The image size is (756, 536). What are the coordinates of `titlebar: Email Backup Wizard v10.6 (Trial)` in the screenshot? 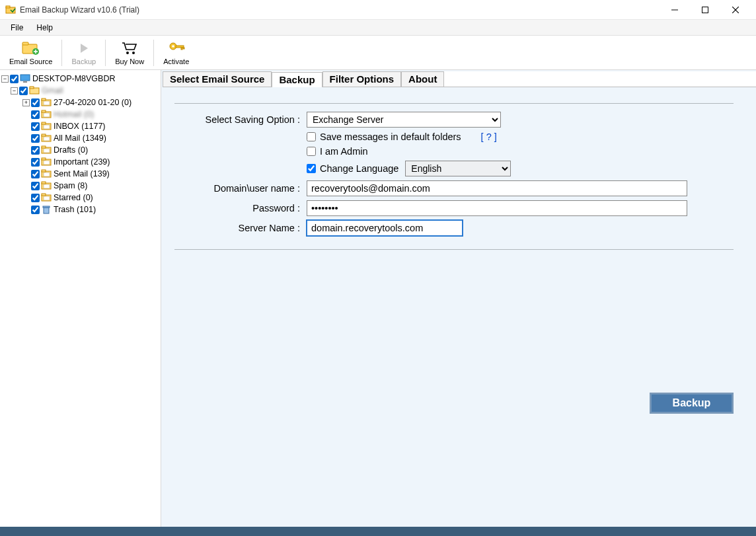 It's located at (378, 10).